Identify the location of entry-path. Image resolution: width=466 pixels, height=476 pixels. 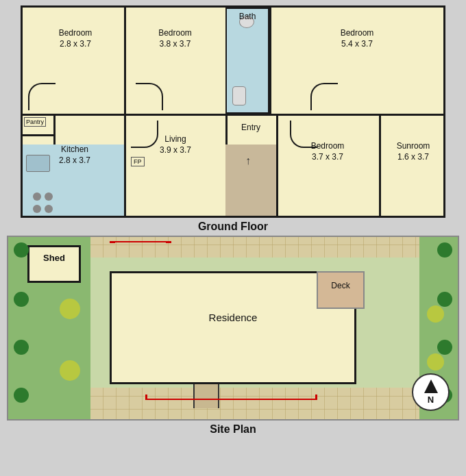
(206, 396).